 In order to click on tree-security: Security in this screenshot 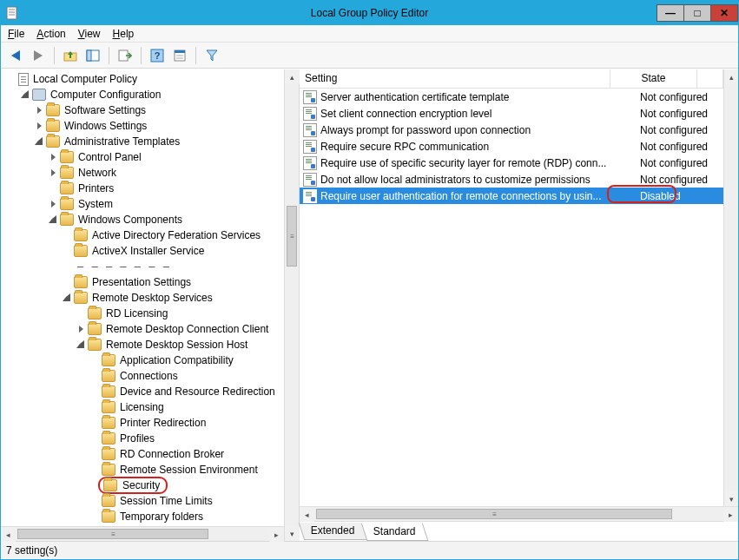, I will do `click(187, 485)`.